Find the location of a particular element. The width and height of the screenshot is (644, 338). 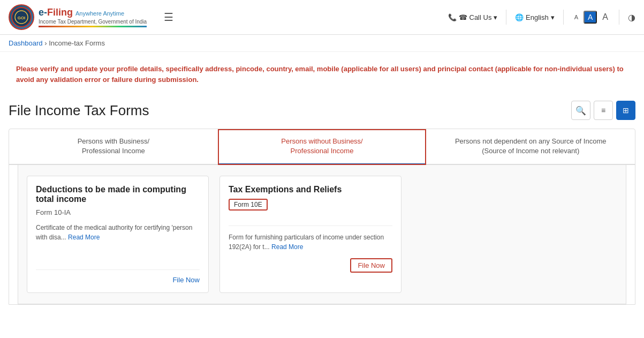

tab-no-income-label: Persons not dependent on any Source of I… is located at coordinates (531, 146).